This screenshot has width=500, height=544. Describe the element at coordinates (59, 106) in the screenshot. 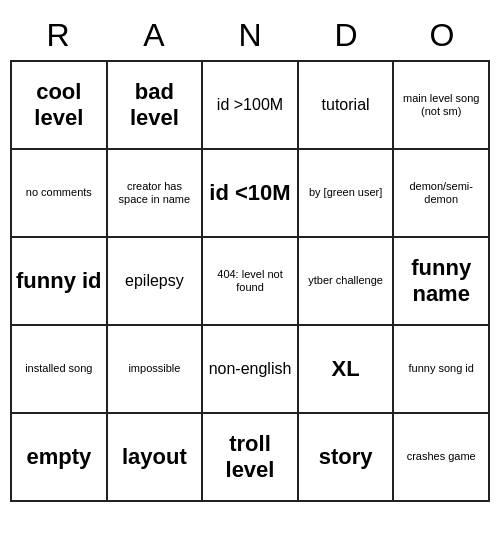

I see `cell-text-r0-c0: cool level` at that location.